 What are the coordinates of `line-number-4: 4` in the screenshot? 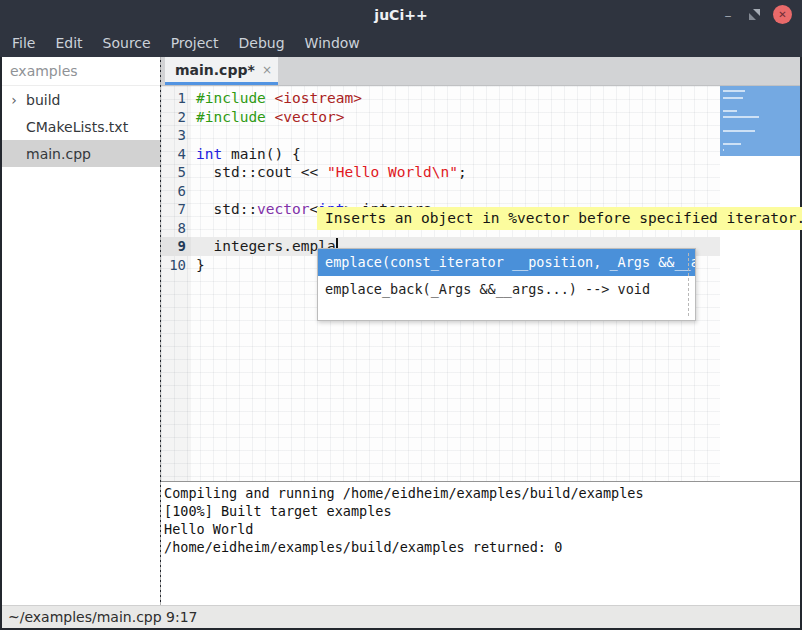 It's located at (176, 154).